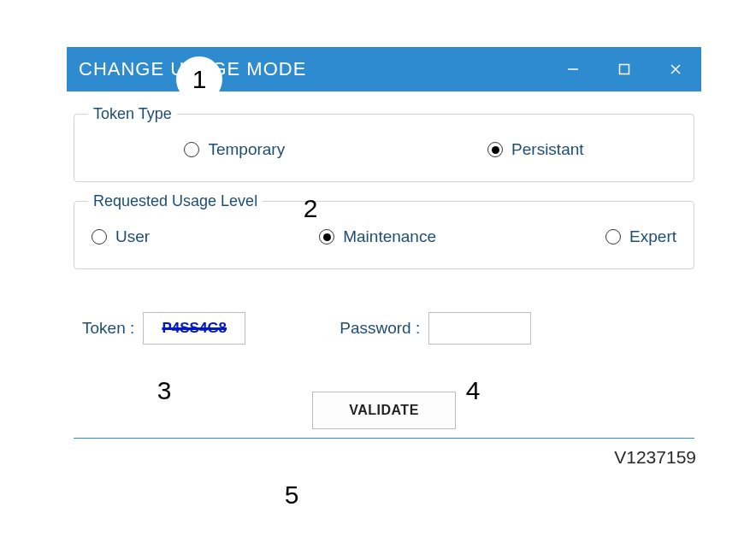  What do you see at coordinates (384, 438) in the screenshot?
I see `separator-line` at bounding box center [384, 438].